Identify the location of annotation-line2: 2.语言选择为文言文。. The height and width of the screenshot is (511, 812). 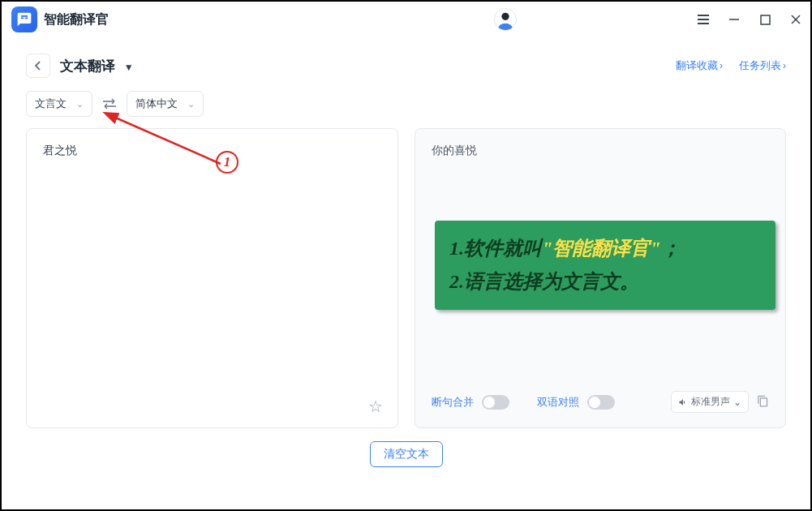
(605, 282).